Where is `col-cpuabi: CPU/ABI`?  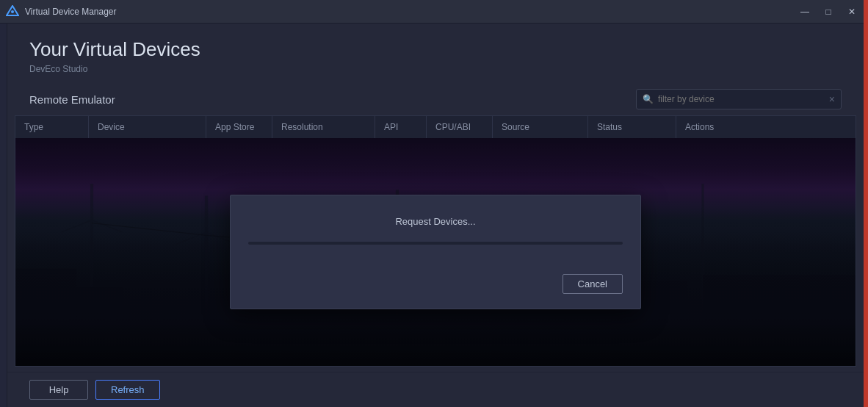
col-cpuabi: CPU/ABI is located at coordinates (460, 127).